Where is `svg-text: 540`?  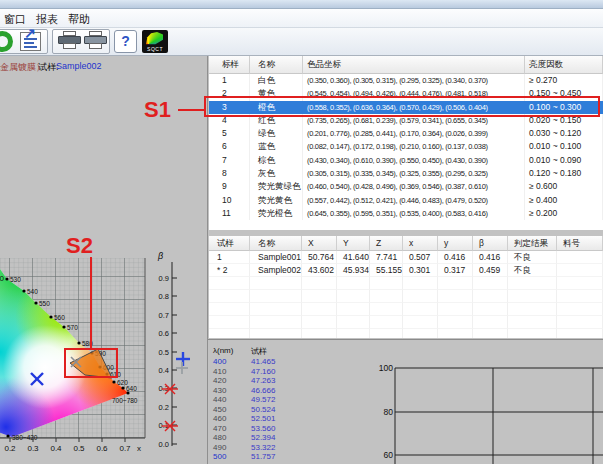
svg-text: 540 is located at coordinates (32, 292).